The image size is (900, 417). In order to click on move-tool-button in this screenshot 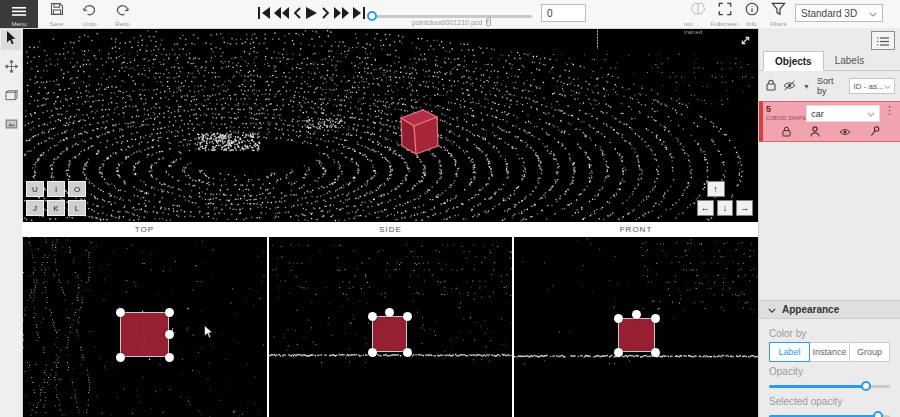, I will do `click(11, 68)`.